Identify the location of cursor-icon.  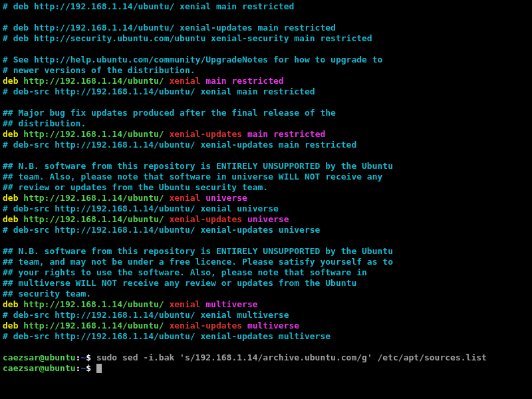
(99, 368).